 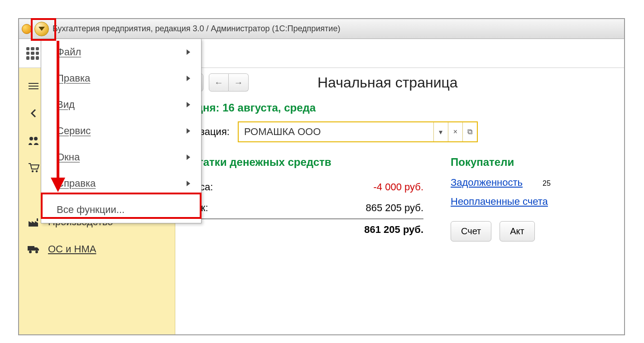 What do you see at coordinates (358, 132) in the screenshot?
I see `organization-select: РОМАШКА ООО ▾ × ⧉` at bounding box center [358, 132].